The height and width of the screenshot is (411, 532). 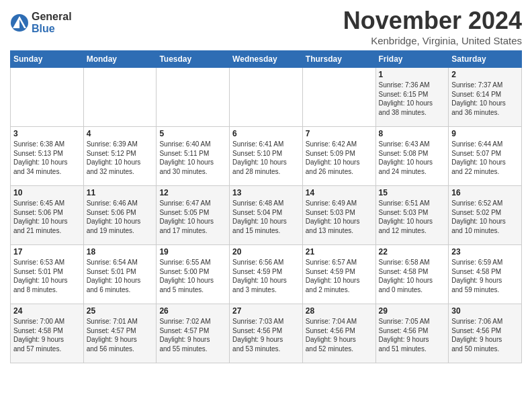 I want to click on calendar-cell: 4Sunrise: 6:39 AM Sunset: 5:12 PM Daylig…, so click(x=120, y=156).